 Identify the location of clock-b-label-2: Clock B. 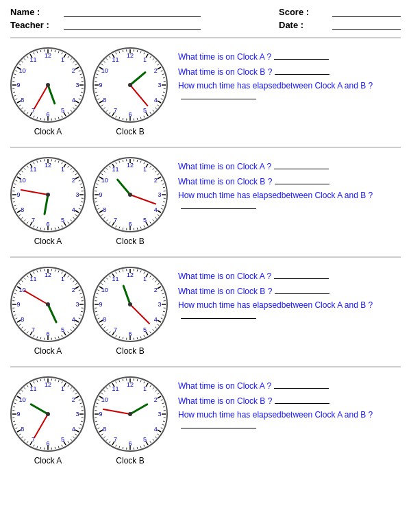
(130, 241).